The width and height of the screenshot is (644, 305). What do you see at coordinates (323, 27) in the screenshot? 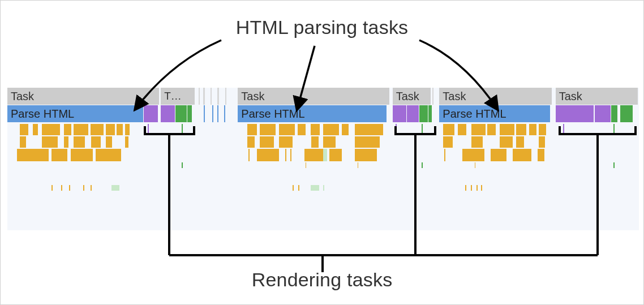
I see `label-html-parsing-tasks: HTML parsing tasks` at bounding box center [323, 27].